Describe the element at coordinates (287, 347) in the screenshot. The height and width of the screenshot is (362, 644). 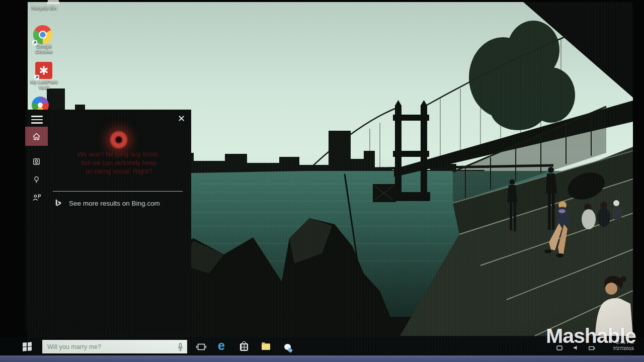
I see `pinned-app-icon` at that location.